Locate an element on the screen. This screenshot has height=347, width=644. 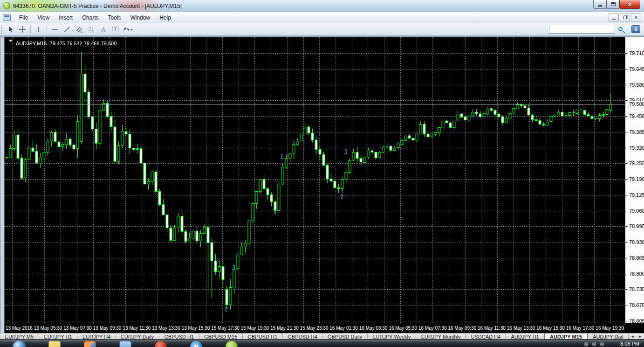
chart-tab-eurjpy-h1: EURJPY H1 is located at coordinates (58, 336).